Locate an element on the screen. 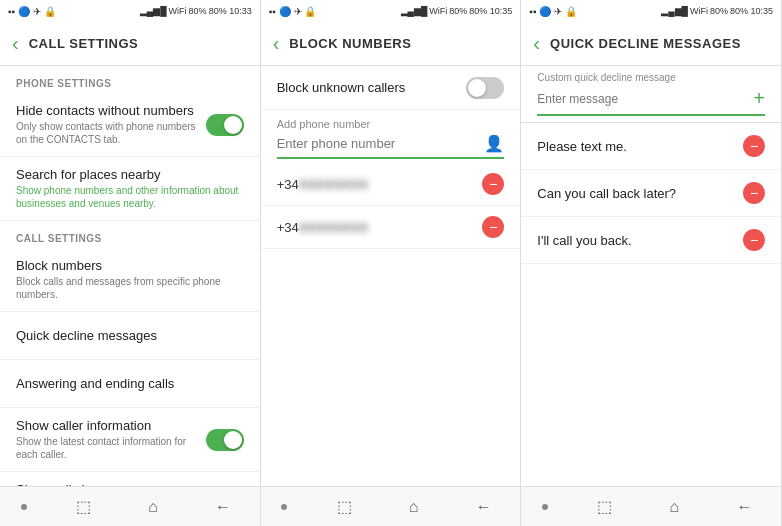  add-phone-row: Add phone number 👤 is located at coordinates (391, 136).